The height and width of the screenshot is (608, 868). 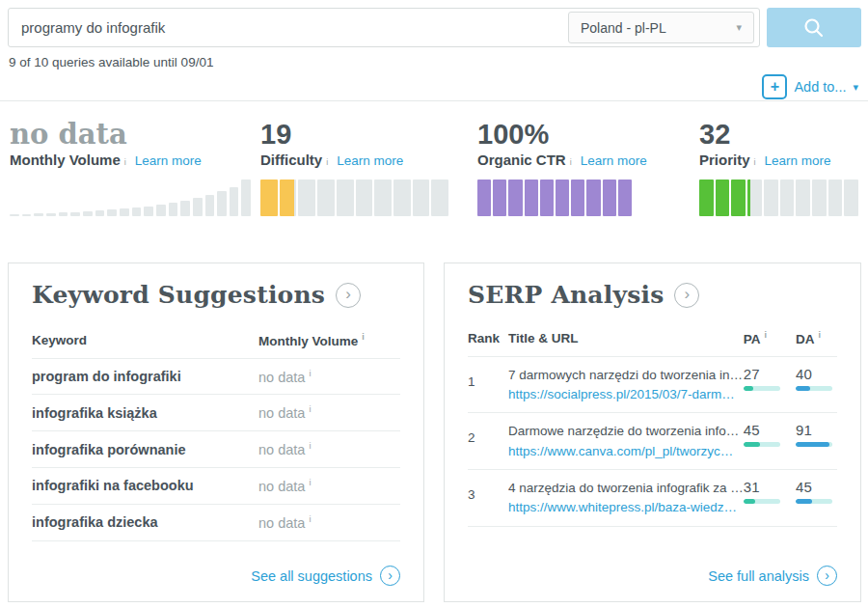 What do you see at coordinates (145, 522) in the screenshot?
I see `suggestion-keyword: infografika dziecka` at bounding box center [145, 522].